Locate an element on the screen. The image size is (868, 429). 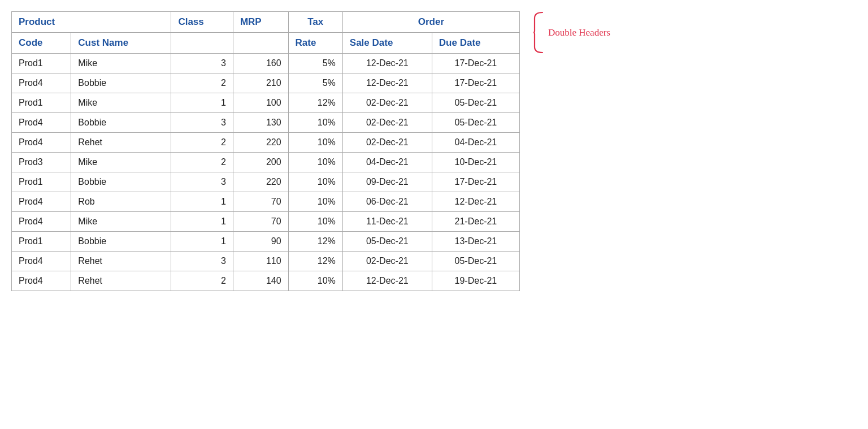
table-row: Prod4Rehet214010%12-Dec-2119-Dec-21 is located at coordinates (266, 281).